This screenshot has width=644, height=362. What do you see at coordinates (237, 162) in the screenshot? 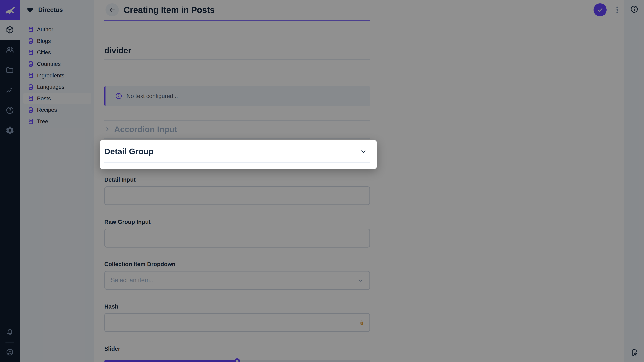
I see `detail-group-divider` at bounding box center [237, 162].